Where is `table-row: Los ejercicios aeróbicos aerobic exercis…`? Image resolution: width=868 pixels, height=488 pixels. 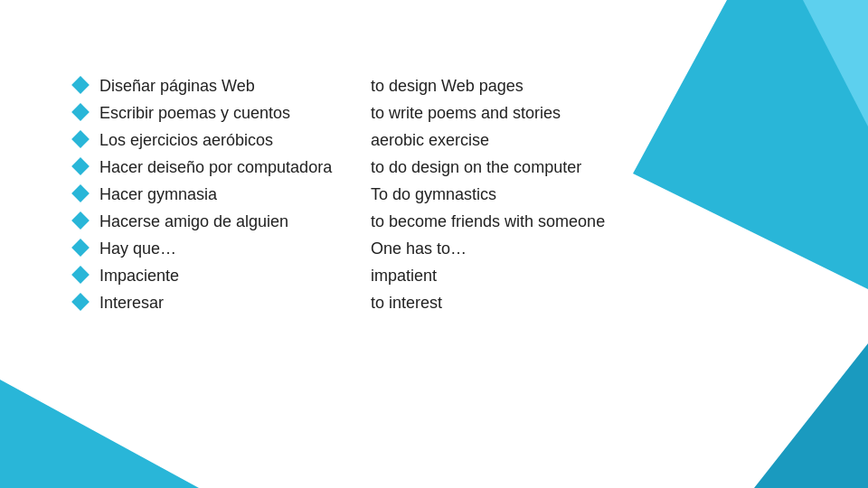
table-row: Los ejercicios aeróbicos aerobic exercis… is located at coordinates (443, 140).